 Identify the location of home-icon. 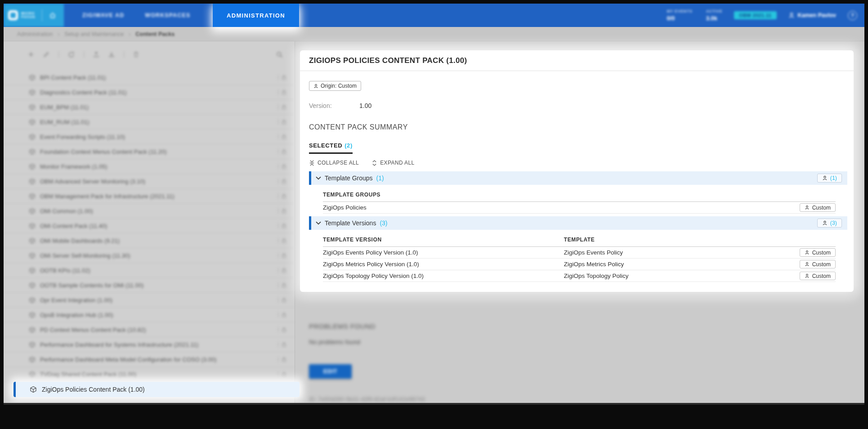
(53, 15).